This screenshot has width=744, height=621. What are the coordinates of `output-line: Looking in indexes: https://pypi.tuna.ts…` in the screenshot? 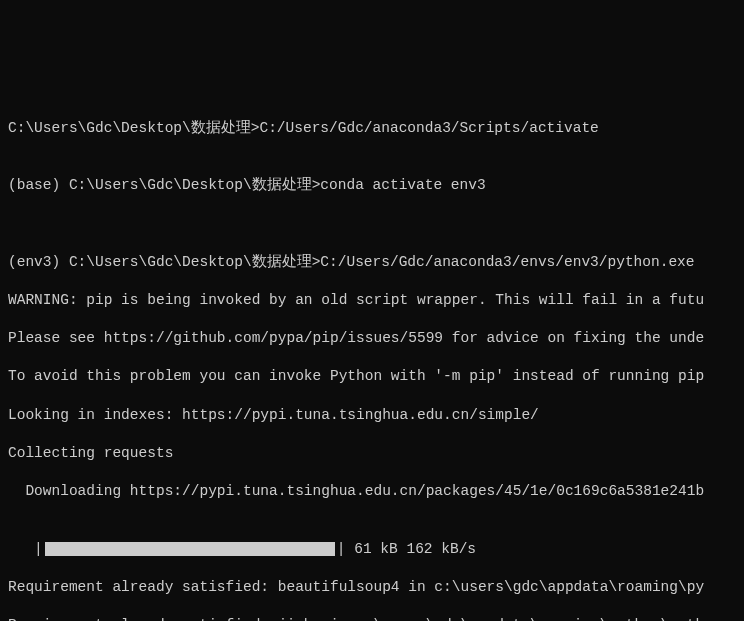 It's located at (372, 416).